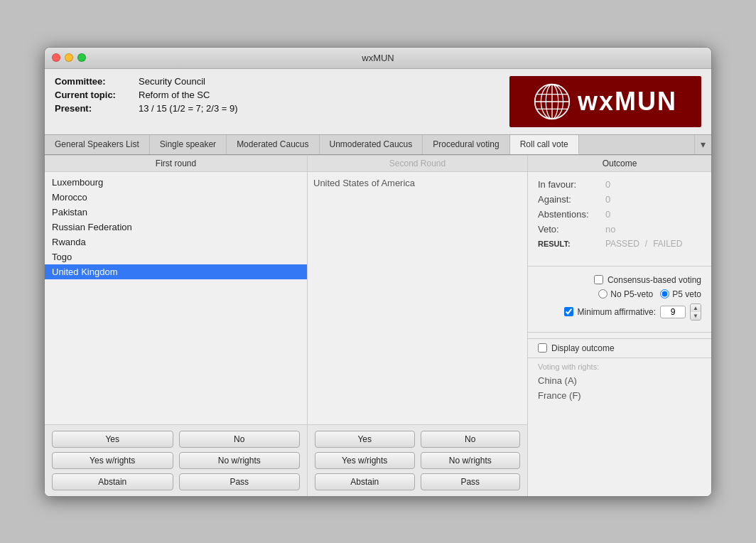 This screenshot has height=543, width=756. Describe the element at coordinates (627, 102) in the screenshot. I see `logo-text: wxMUN` at that location.